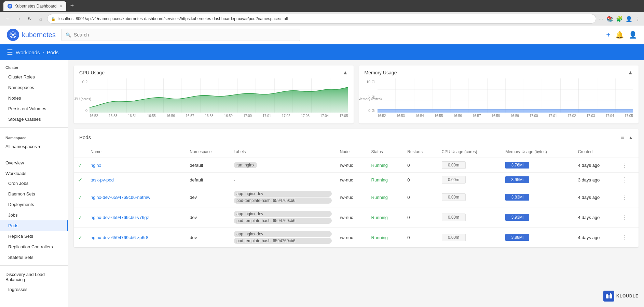  Describe the element at coordinates (372, 111) in the screenshot. I see `mem-y-tick-3: 0 Gi` at that location.